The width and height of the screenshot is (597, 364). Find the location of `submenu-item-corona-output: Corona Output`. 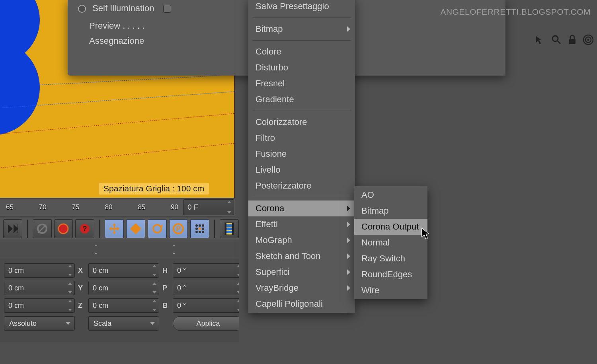

submenu-item-corona-output: Corona Output is located at coordinates (391, 227).